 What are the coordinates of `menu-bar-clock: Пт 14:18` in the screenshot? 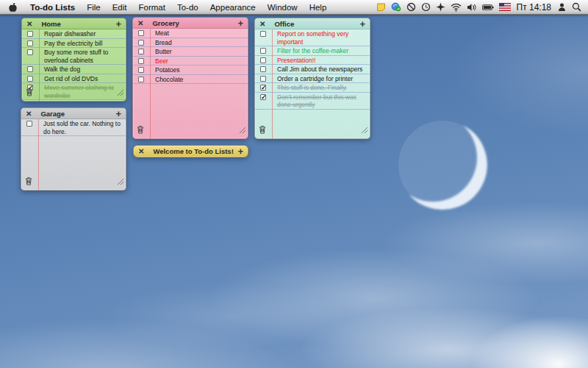 It's located at (534, 7).